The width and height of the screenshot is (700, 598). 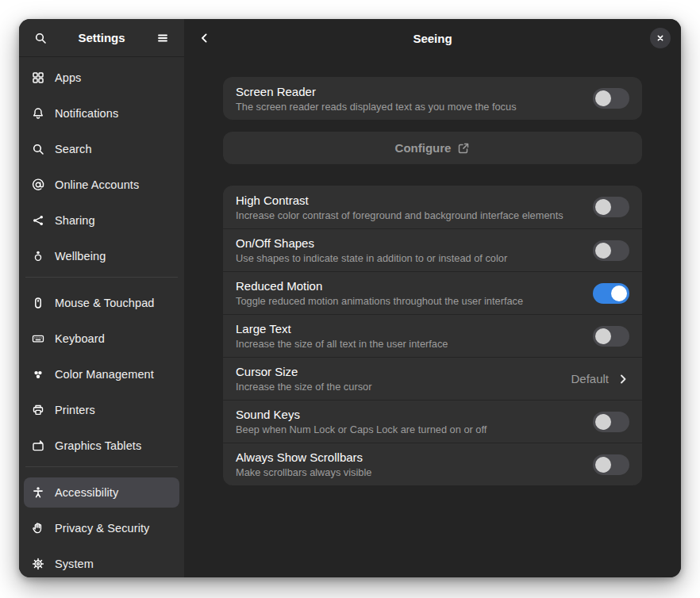 I want to click on sharing-icon, so click(x=38, y=220).